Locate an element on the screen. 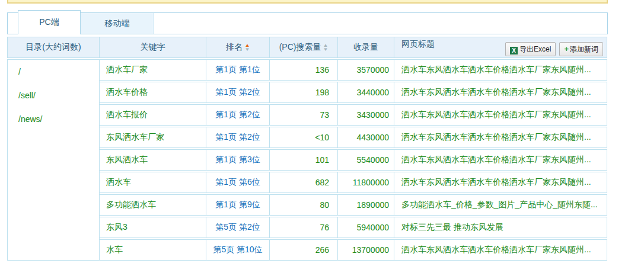 The image size is (644, 276). keyword-cell: 洒水车厂家 is located at coordinates (153, 70).